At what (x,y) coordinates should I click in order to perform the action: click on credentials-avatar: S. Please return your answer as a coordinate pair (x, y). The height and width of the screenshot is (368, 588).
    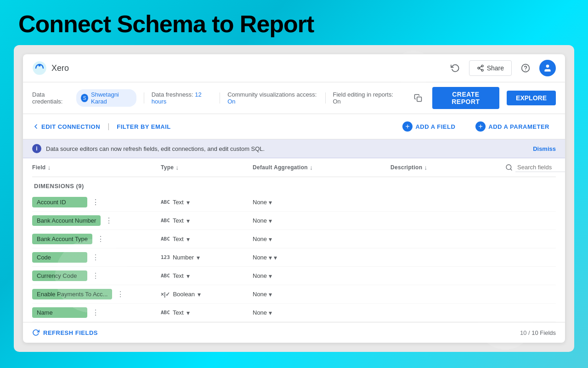
    Looking at the image, I should click on (85, 98).